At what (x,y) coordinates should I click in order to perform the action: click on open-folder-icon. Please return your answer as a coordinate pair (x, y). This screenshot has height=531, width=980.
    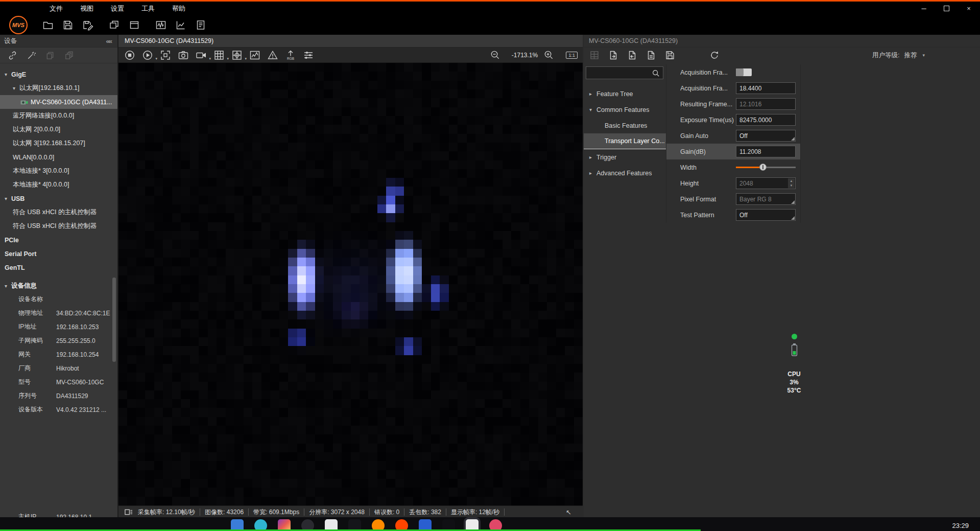
    Looking at the image, I should click on (48, 25).